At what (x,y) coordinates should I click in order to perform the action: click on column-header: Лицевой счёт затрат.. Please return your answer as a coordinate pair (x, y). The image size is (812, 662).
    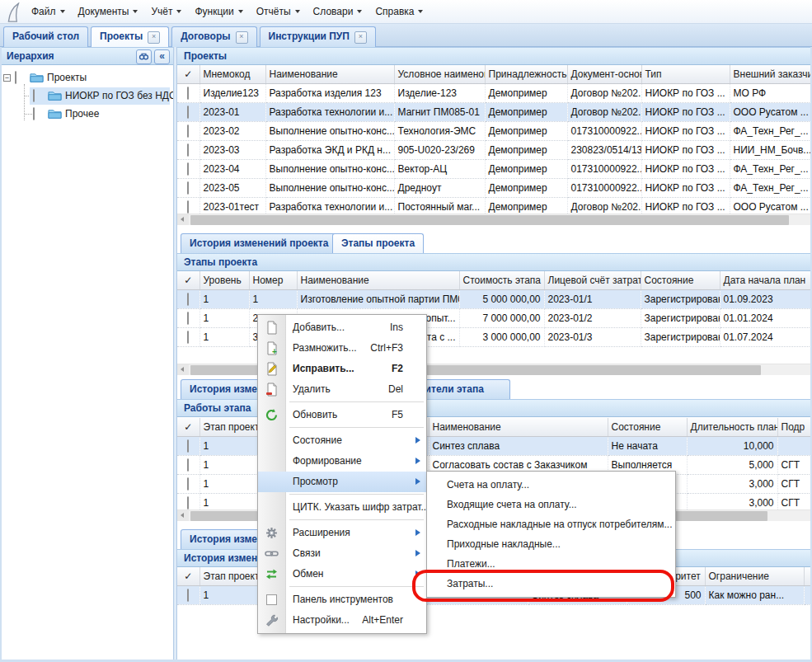
    Looking at the image, I should click on (592, 280).